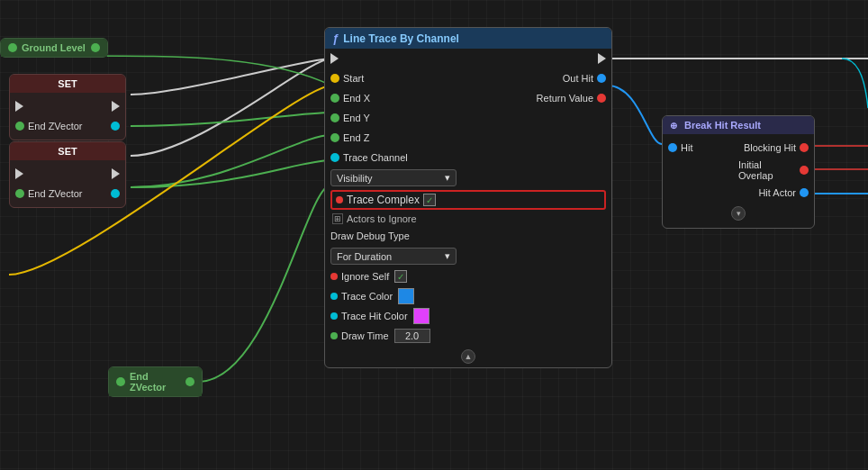 The width and height of the screenshot is (868, 470). Describe the element at coordinates (20, 126) in the screenshot. I see `set1-green-pin` at that location.